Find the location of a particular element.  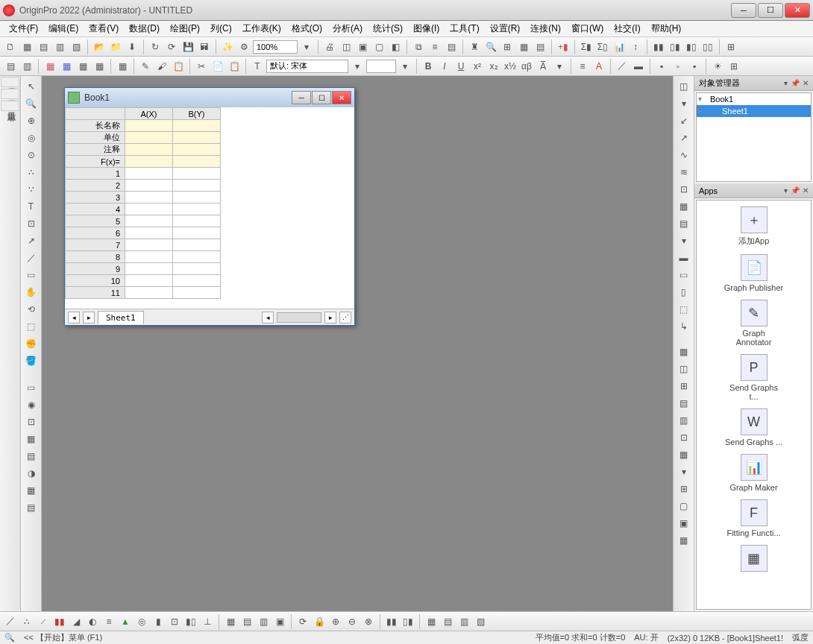

sup-icon: x² is located at coordinates (477, 66).